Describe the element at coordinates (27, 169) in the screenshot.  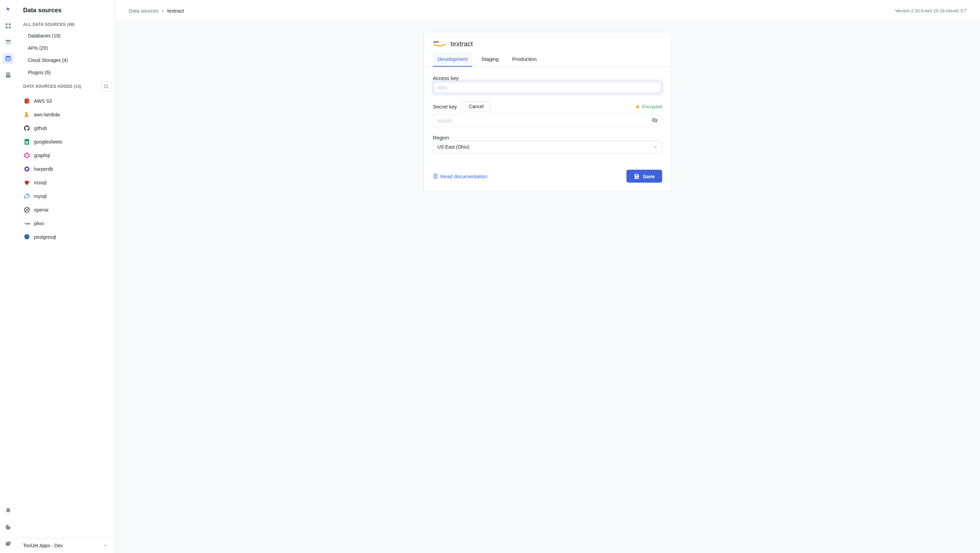
I see `harperdb-icon` at that location.